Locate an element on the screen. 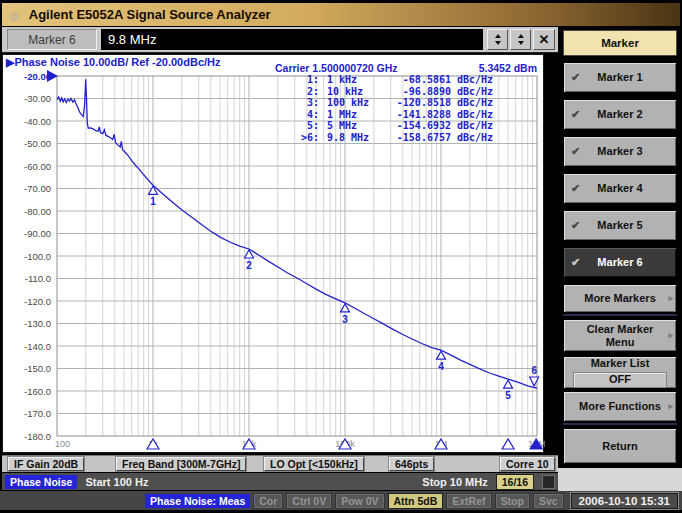 The height and width of the screenshot is (513, 682). status-badge: Stop is located at coordinates (512, 501).